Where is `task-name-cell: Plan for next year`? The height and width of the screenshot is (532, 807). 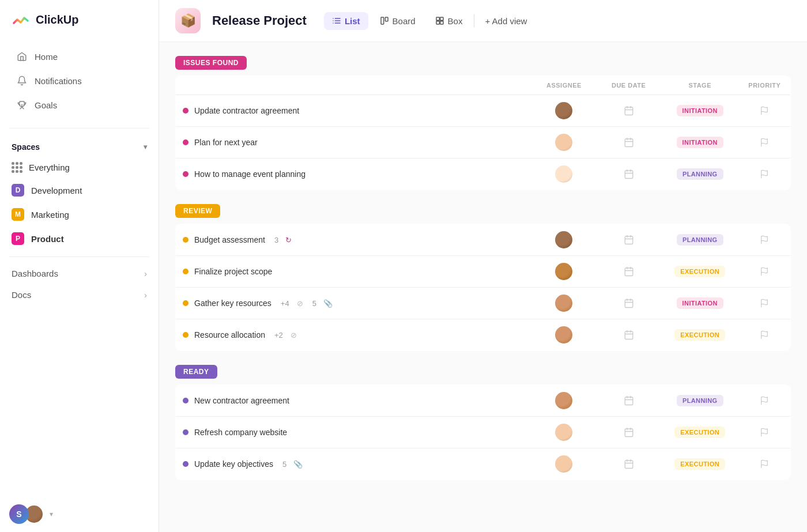
task-name-cell: Plan for next year is located at coordinates (354, 142).